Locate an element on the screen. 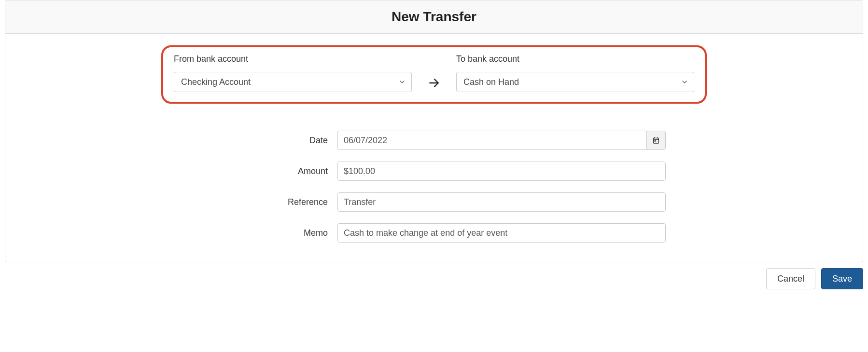 The image size is (868, 352). footer-actions: Cancel Save is located at coordinates (434, 276).